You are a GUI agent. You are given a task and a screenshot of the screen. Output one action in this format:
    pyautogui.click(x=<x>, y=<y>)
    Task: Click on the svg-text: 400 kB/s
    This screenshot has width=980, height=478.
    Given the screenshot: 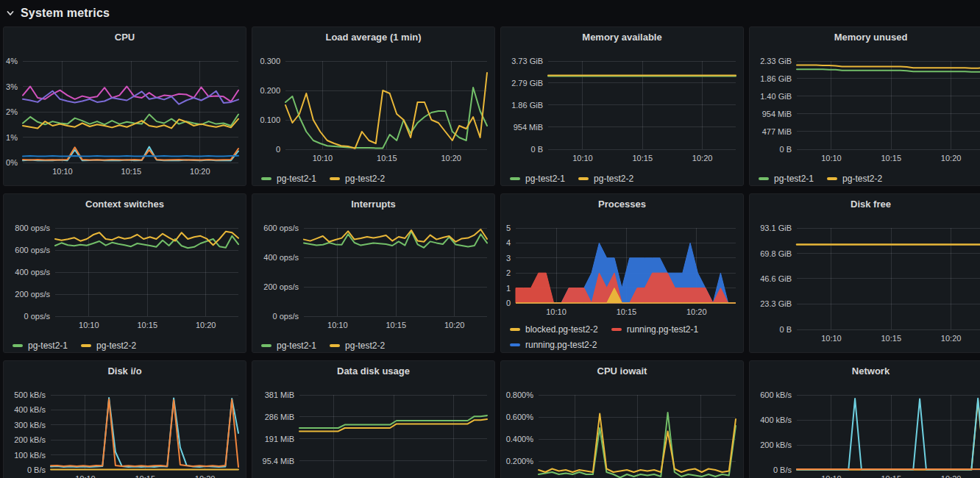 What is the action you would take?
    pyautogui.click(x=29, y=410)
    